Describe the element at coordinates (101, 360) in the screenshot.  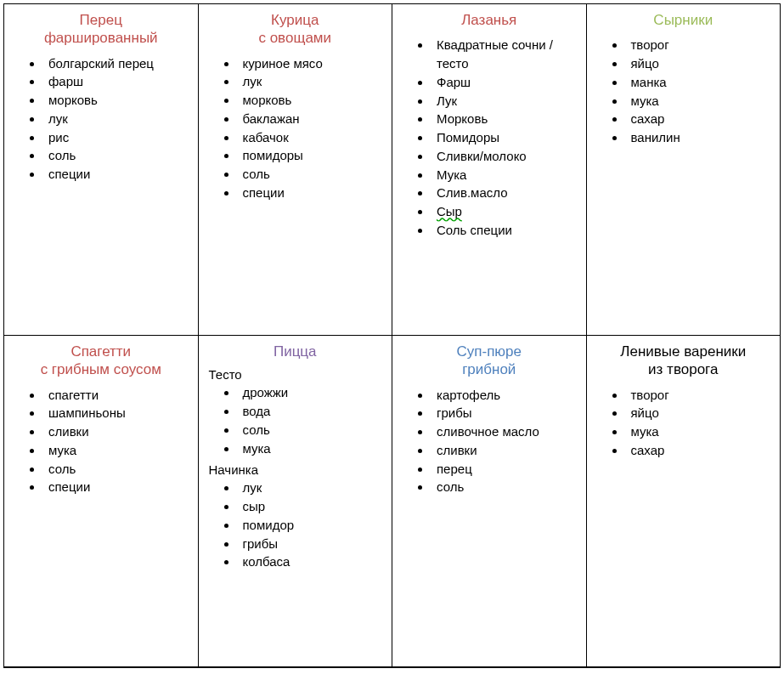
I see `recipe-title: Спагетти с грибным соусом` at that location.